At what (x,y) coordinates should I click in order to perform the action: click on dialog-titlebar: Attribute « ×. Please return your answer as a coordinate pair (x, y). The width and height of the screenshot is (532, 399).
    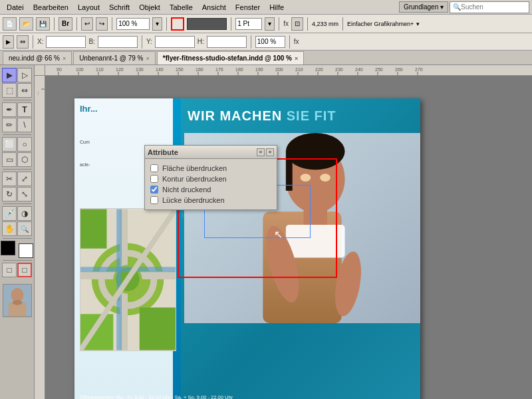
    Looking at the image, I should click on (211, 152).